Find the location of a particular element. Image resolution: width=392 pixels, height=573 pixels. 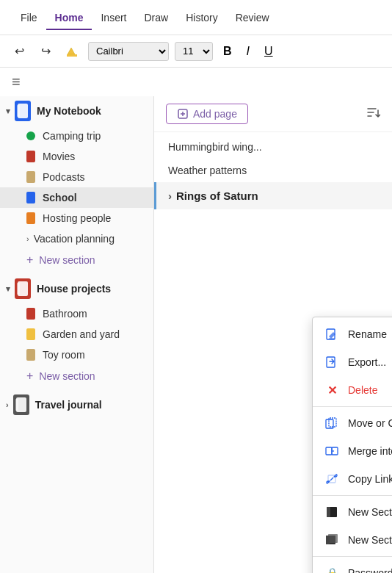

section-movies: Movies is located at coordinates (76, 156).